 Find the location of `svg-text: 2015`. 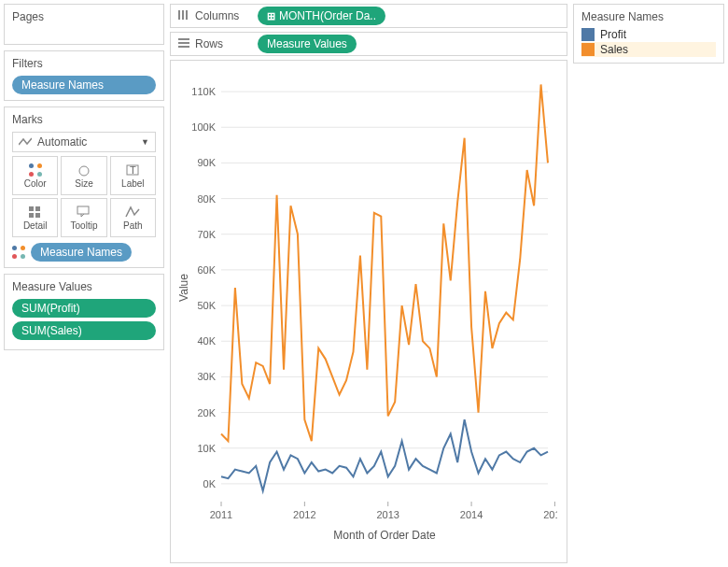

svg-text: 2015 is located at coordinates (551, 515).